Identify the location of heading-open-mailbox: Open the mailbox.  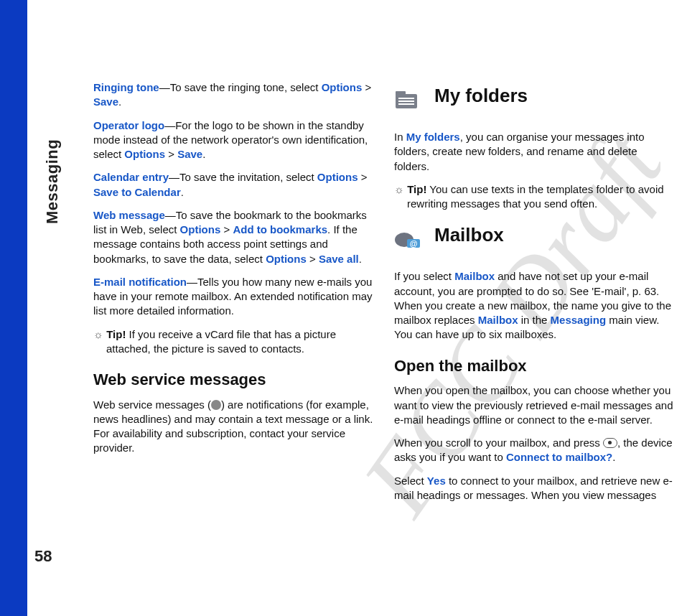
(534, 366).